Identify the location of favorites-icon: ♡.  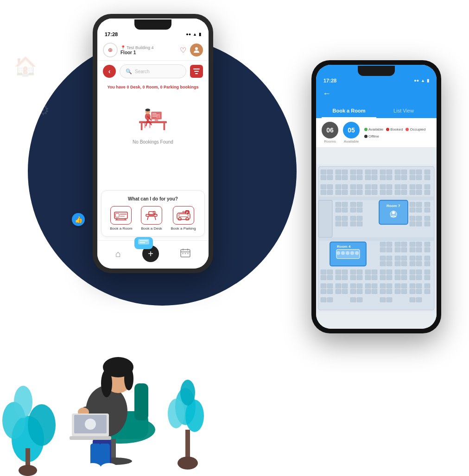
(183, 50).